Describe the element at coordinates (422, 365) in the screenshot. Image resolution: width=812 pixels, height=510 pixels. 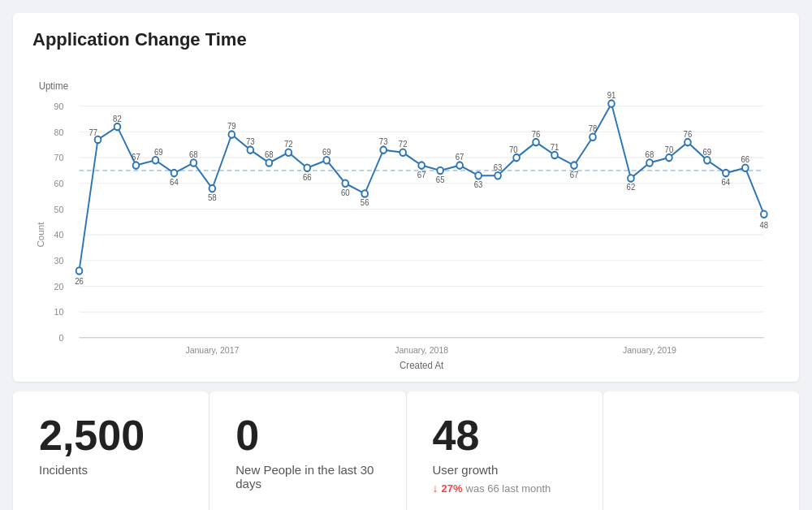
I see `svg-text: Created At` at that location.